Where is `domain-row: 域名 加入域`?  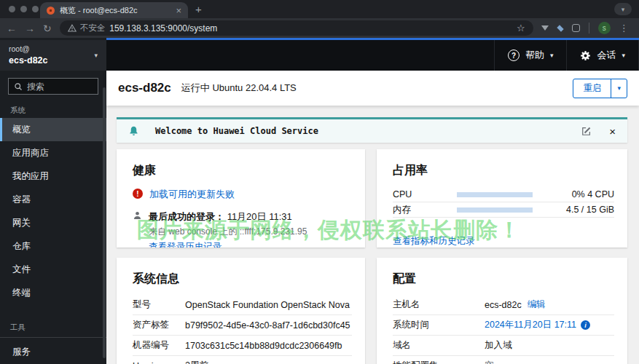 domain-row: 域名 加入域 is located at coordinates (503, 346).